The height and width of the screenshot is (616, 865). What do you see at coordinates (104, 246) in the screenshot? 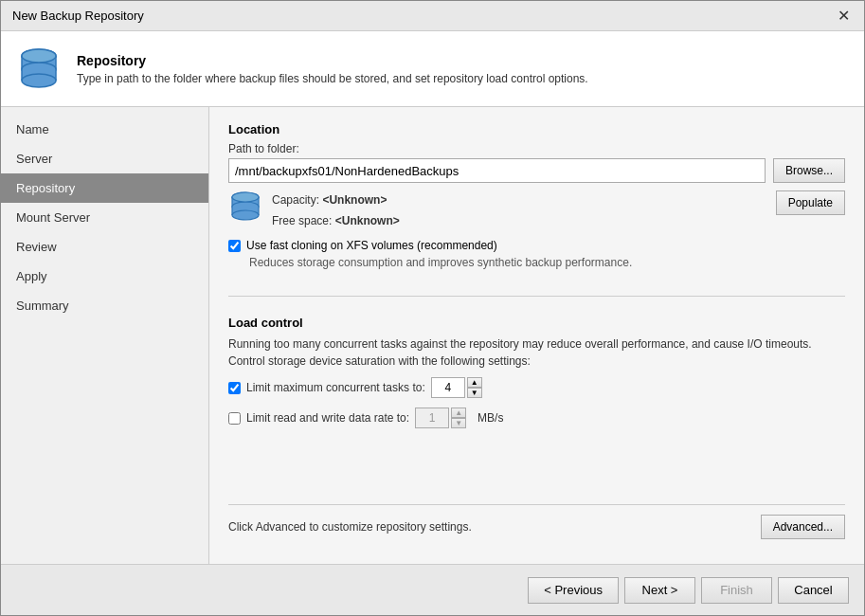
I see `sidebar-item-review: Review` at bounding box center [104, 246].